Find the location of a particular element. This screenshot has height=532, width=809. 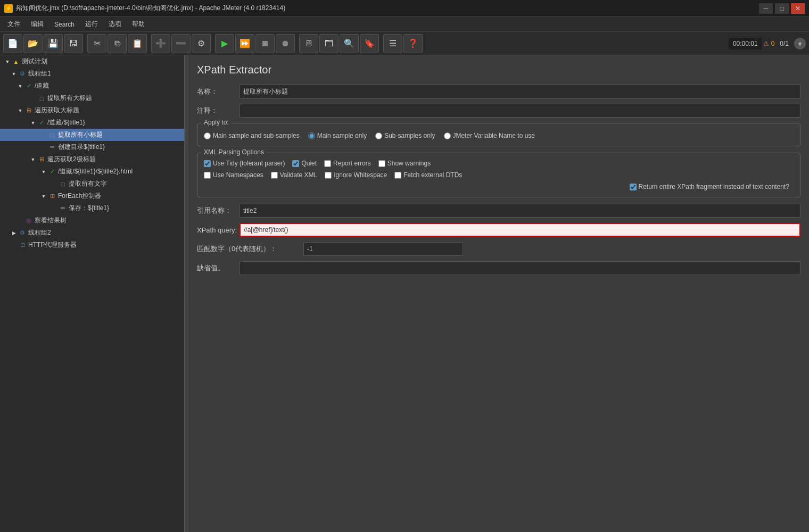

run-no-pause-button: ⏩ is located at coordinates (245, 44).